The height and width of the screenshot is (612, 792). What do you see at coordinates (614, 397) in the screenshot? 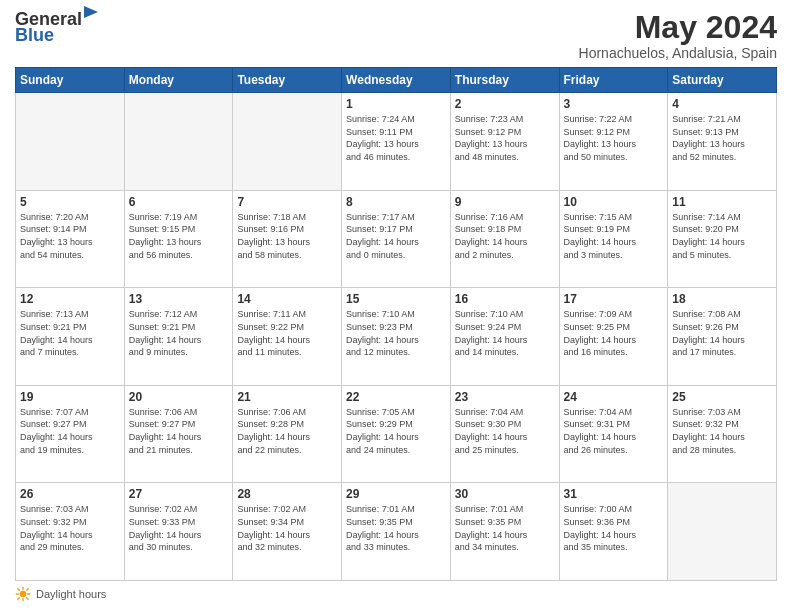
I see `day-number: 24` at bounding box center [614, 397].